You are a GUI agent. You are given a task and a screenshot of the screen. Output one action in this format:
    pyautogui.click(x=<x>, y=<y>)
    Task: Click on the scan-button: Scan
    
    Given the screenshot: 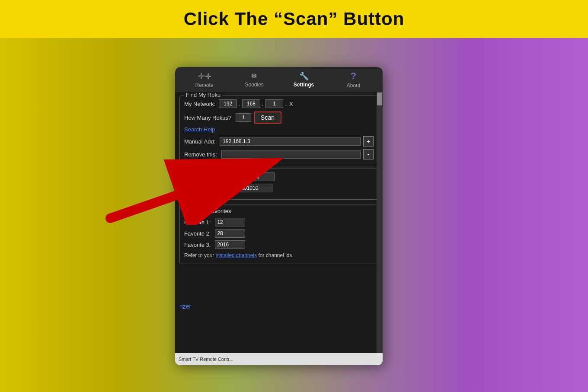 What is the action you would take?
    pyautogui.click(x=268, y=118)
    